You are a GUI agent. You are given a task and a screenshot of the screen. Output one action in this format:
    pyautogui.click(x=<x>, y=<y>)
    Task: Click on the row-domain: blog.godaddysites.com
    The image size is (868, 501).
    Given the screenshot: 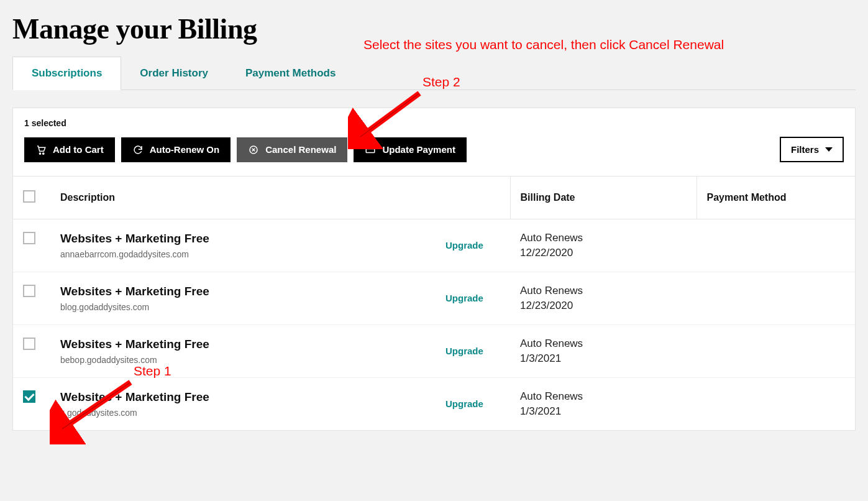 What is the action you would take?
    pyautogui.click(x=243, y=307)
    